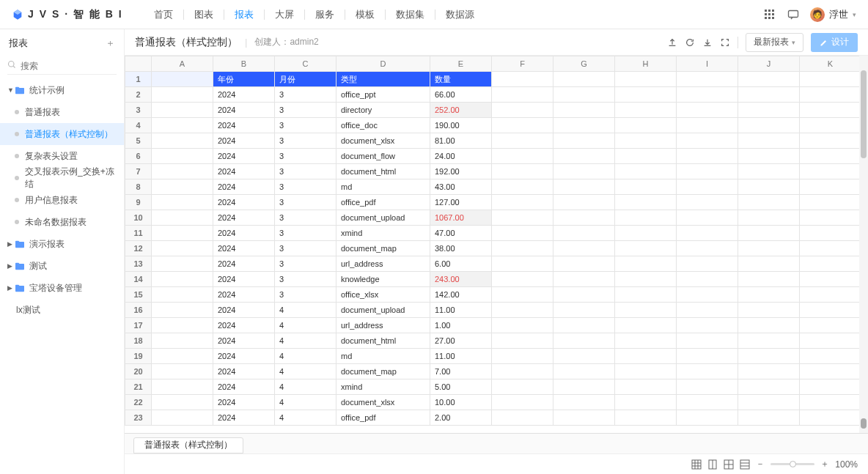  Describe the element at coordinates (864, 245) in the screenshot. I see `vertical-scrollbar` at that location.